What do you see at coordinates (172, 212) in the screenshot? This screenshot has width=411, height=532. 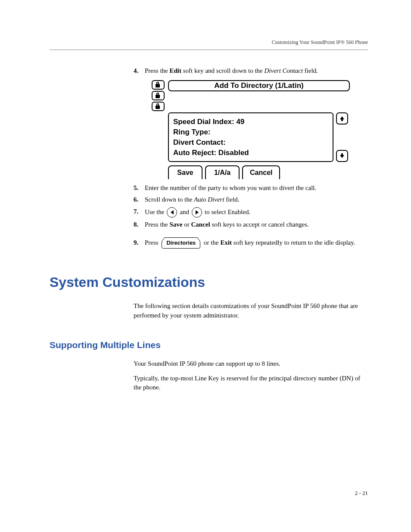 I see `left-arrow-icon` at bounding box center [172, 212].